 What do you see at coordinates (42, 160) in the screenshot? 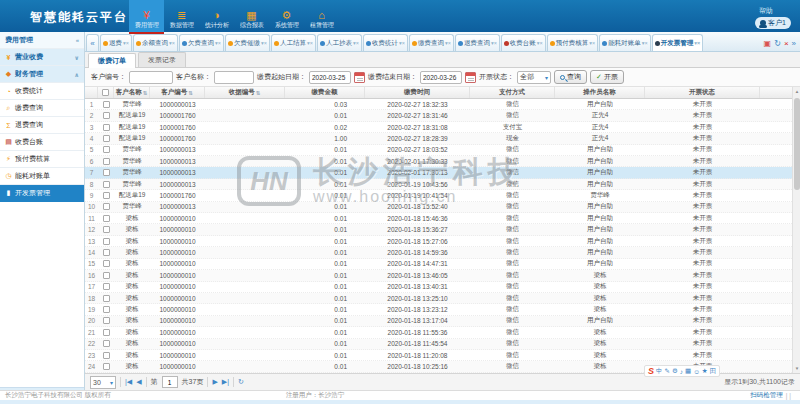
I see `sidebar-item-预付费核算: ⚡预付费核算` at bounding box center [42, 160].